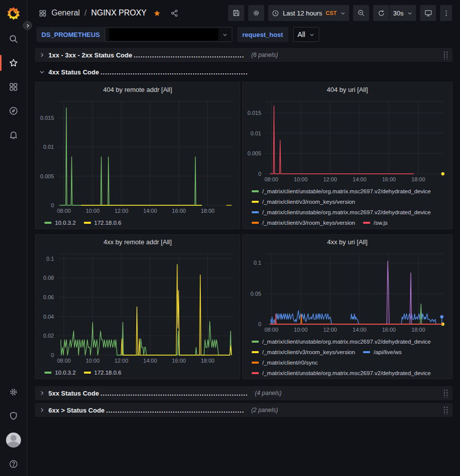 The width and height of the screenshot is (460, 476). Describe the element at coordinates (236, 13) in the screenshot. I see `save-dashboard-button` at that location.